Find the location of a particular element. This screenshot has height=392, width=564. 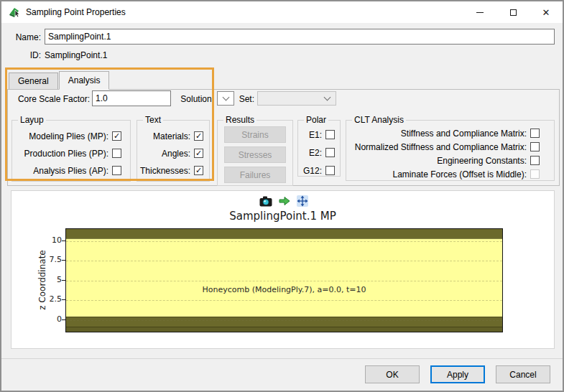

window-title: Sampling Point Properties is located at coordinates (76, 12).